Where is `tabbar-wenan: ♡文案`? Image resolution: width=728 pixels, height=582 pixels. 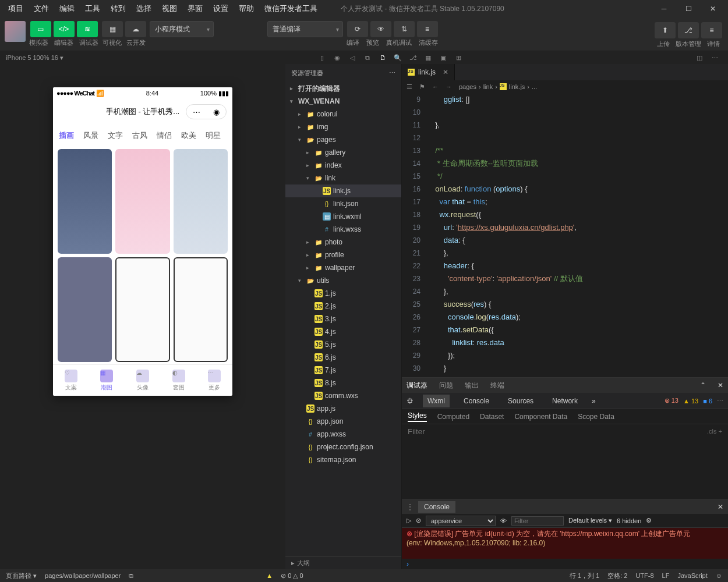 tabbar-wenan: ♡文案 is located at coordinates (71, 381).